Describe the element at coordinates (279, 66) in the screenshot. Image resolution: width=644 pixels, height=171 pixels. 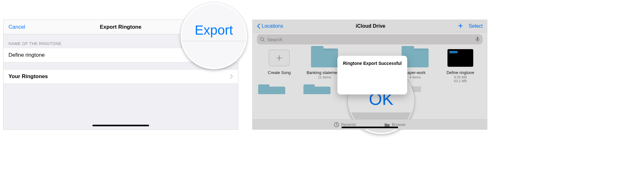
I see `create-song-button: Create Song` at that location.